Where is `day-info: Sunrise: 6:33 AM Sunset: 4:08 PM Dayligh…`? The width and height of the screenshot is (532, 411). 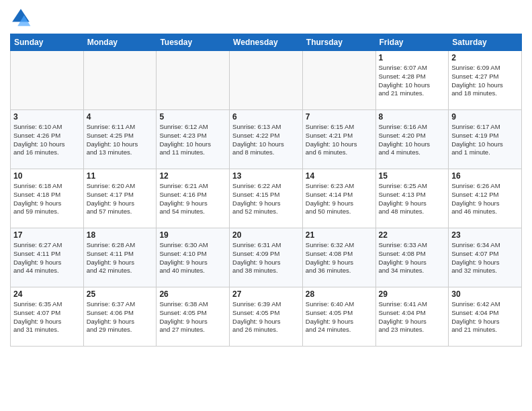
day-info: Sunrise: 6:33 AM Sunset: 4:08 PM Dayligh… is located at coordinates (412, 258).